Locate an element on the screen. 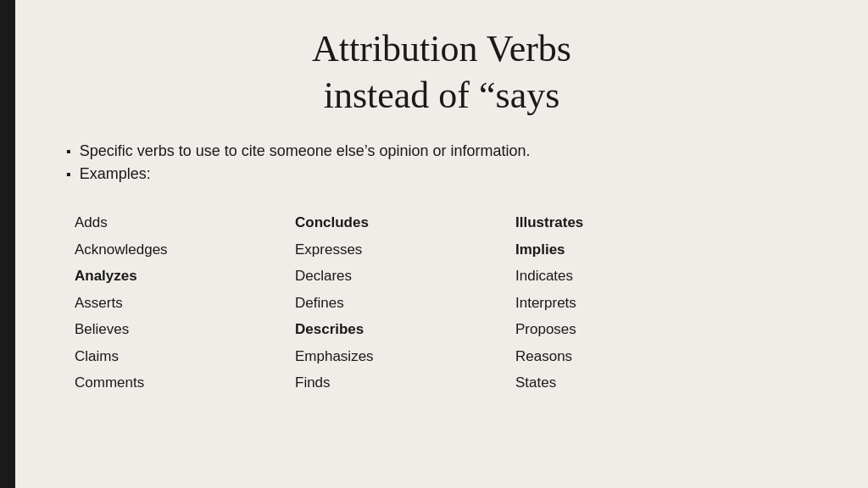 The height and width of the screenshot is (488, 868). verb-item: States is located at coordinates (626, 383).